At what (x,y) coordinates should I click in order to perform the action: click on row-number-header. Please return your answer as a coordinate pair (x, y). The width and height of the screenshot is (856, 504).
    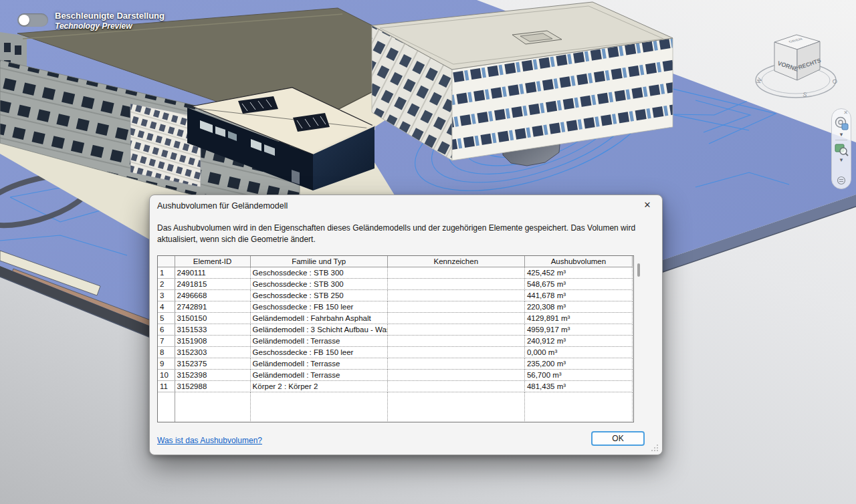
    Looking at the image, I should click on (166, 262).